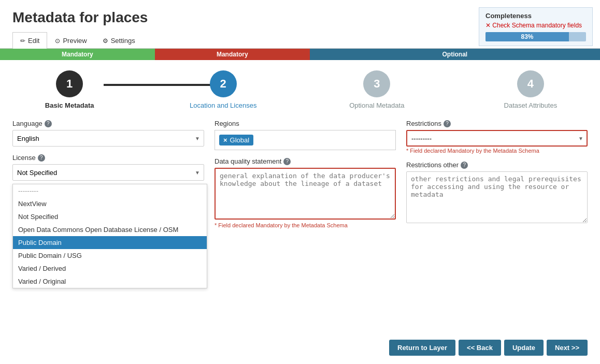 The image size is (600, 364). What do you see at coordinates (524, 348) in the screenshot?
I see `update-button: Update` at bounding box center [524, 348].